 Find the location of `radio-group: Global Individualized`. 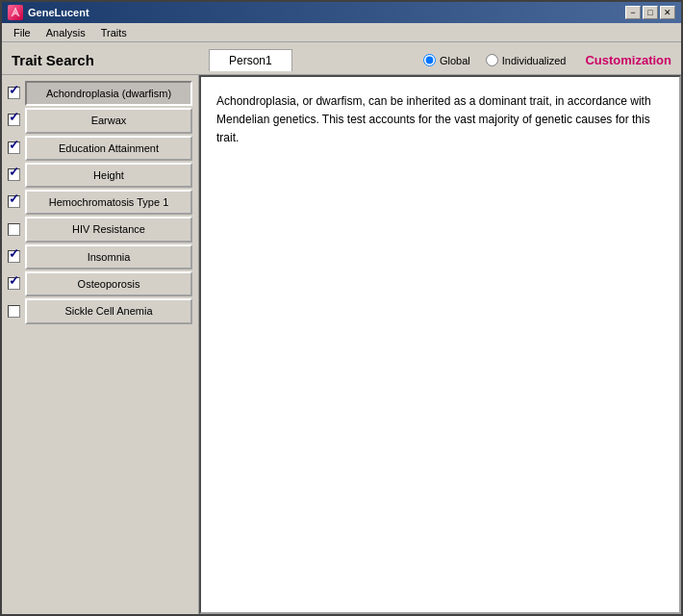

radio-group: Global Individualized is located at coordinates (494, 60).